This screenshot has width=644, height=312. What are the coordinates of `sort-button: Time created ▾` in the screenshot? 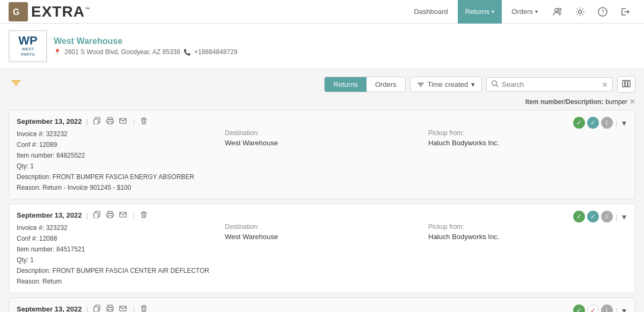 It's located at (446, 85).